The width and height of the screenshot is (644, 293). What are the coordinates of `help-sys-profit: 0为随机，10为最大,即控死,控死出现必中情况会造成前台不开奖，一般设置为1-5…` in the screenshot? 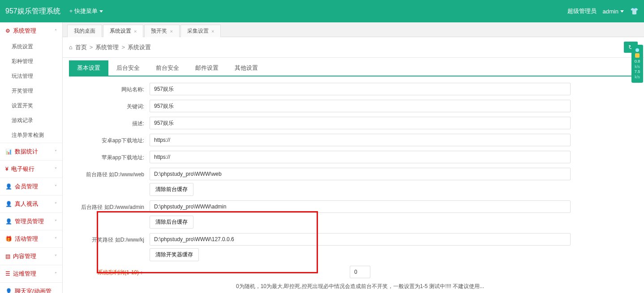 It's located at (360, 286).